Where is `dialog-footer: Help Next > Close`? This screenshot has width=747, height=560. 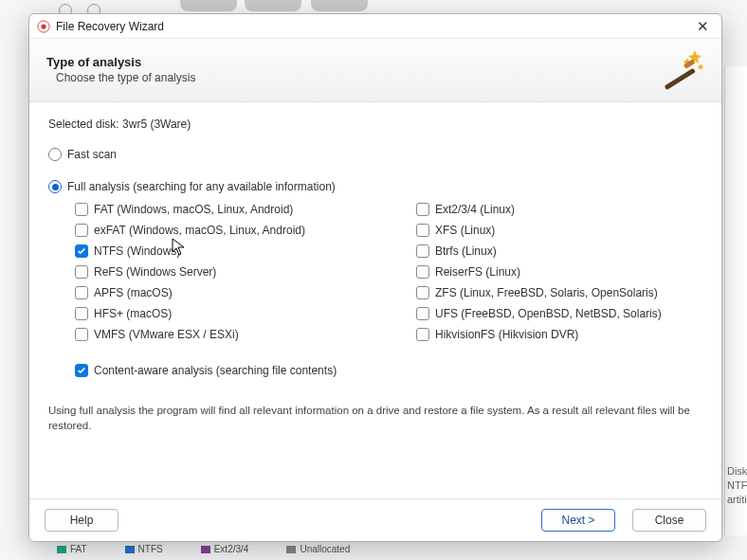
dialog-footer: Help Next > Close is located at coordinates (375, 519).